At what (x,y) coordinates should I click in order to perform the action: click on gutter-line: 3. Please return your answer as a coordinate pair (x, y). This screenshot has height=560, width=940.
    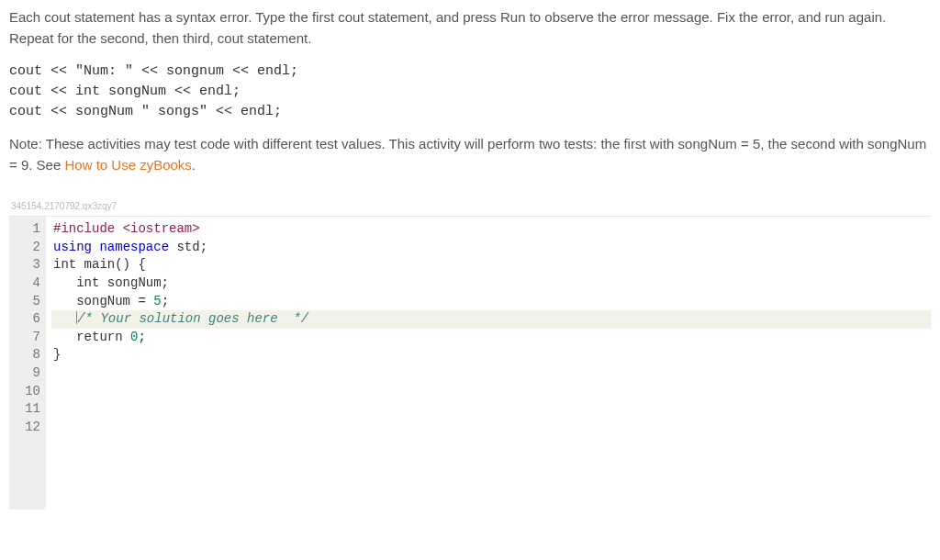
    Looking at the image, I should click on (29, 265).